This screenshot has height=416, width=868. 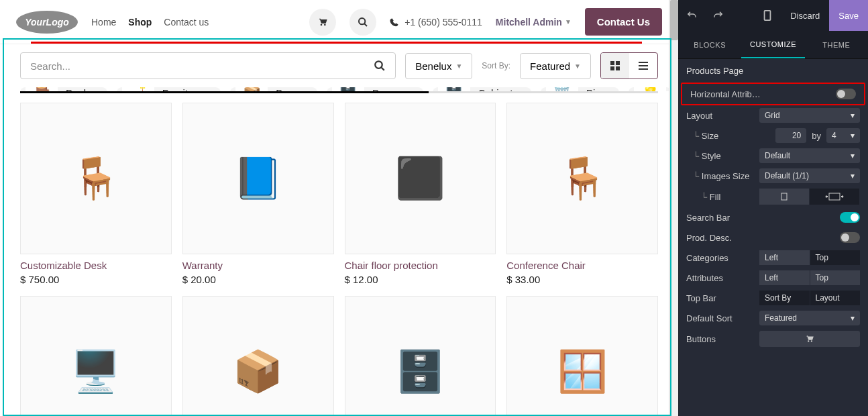 I want to click on nav-shop: Shop, so click(x=140, y=22).